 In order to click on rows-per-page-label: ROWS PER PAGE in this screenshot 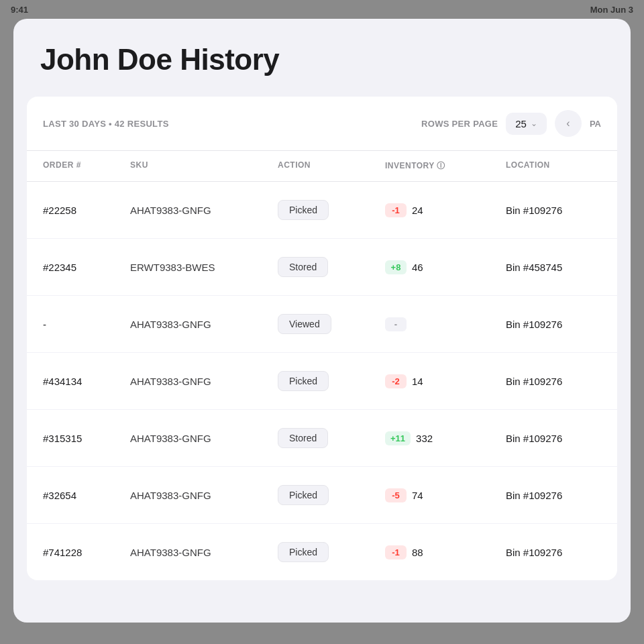, I will do `click(460, 123)`.